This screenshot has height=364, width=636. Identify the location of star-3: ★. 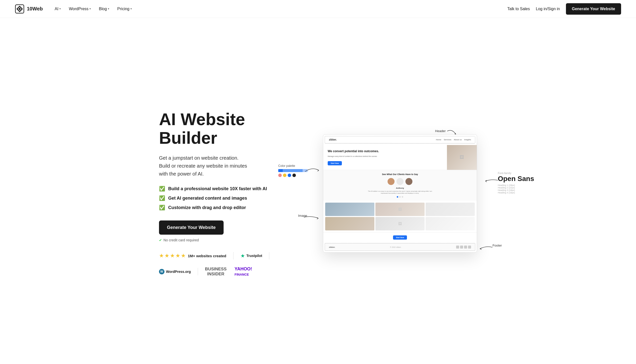
(172, 256).